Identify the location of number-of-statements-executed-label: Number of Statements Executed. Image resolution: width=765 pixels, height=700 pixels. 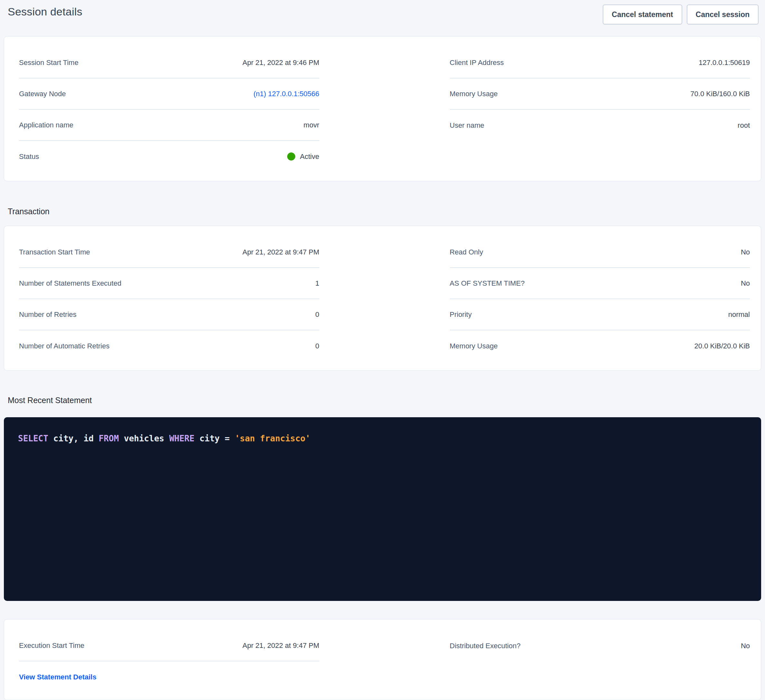
(70, 283).